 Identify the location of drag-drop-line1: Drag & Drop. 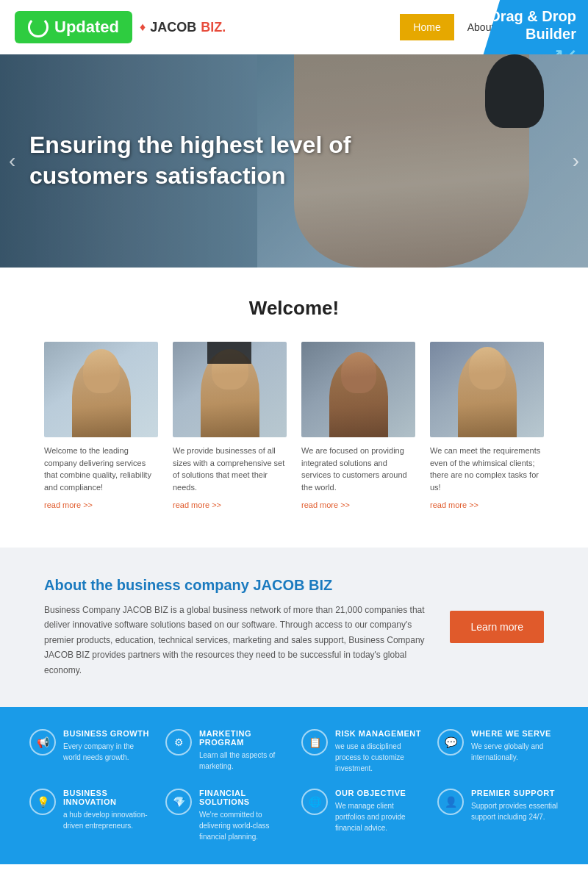
(533, 16).